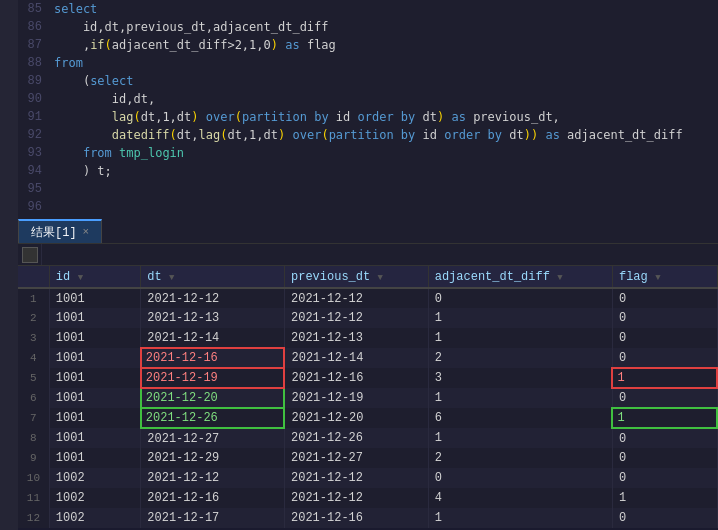  I want to click on cell-dt: 2021-12-13, so click(213, 318).